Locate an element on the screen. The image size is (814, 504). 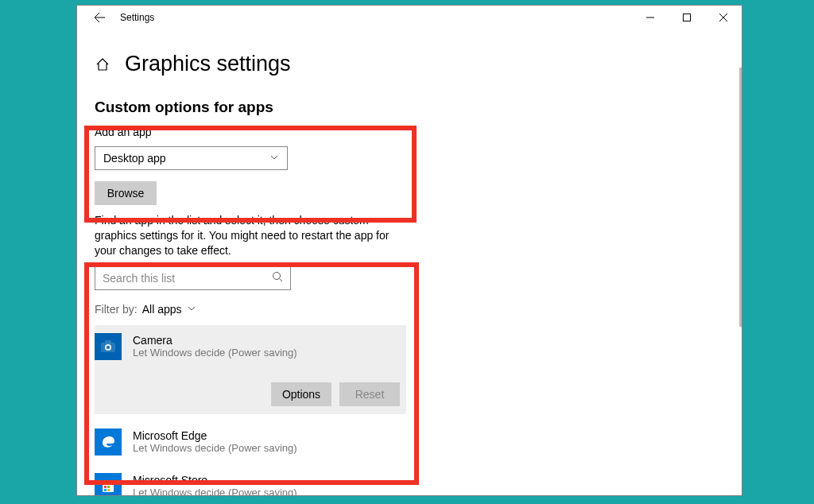
add-app-label: Add an app is located at coordinates (250, 132).